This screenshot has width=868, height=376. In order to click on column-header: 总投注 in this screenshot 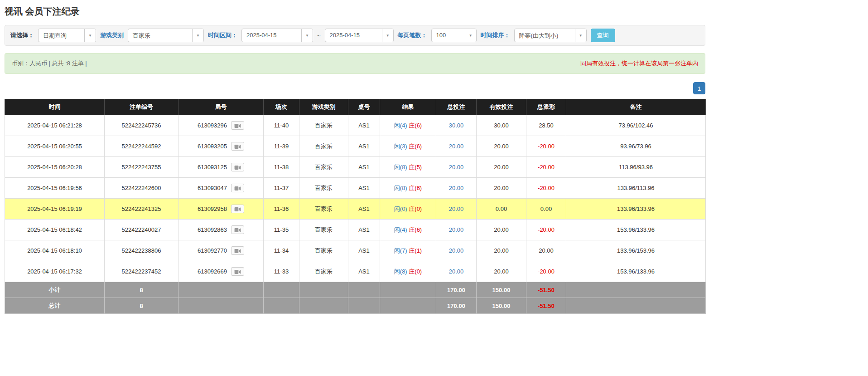, I will do `click(457, 107)`.